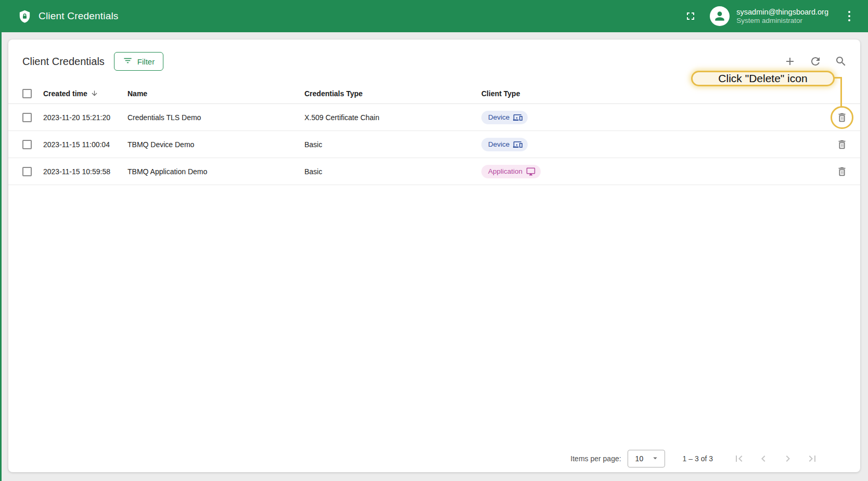 Image resolution: width=868 pixels, height=481 pixels. Describe the element at coordinates (769, 16) in the screenshot. I see `app-header-right: sysadmin@thingsboard.org System administ…` at that location.